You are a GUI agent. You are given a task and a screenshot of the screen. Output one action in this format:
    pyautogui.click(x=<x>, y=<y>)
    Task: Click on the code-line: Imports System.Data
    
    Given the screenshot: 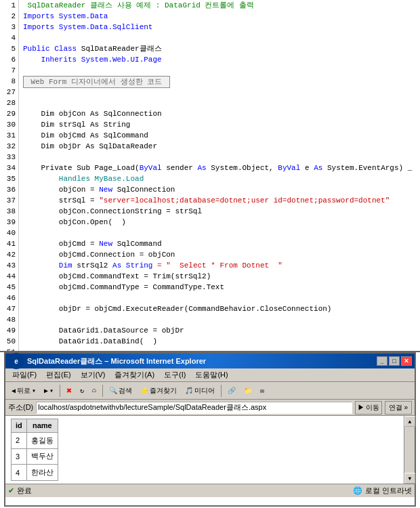 What is the action you would take?
    pyautogui.click(x=222, y=16)
    